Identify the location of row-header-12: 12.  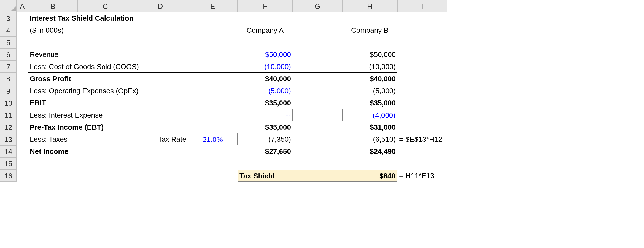
(8, 127).